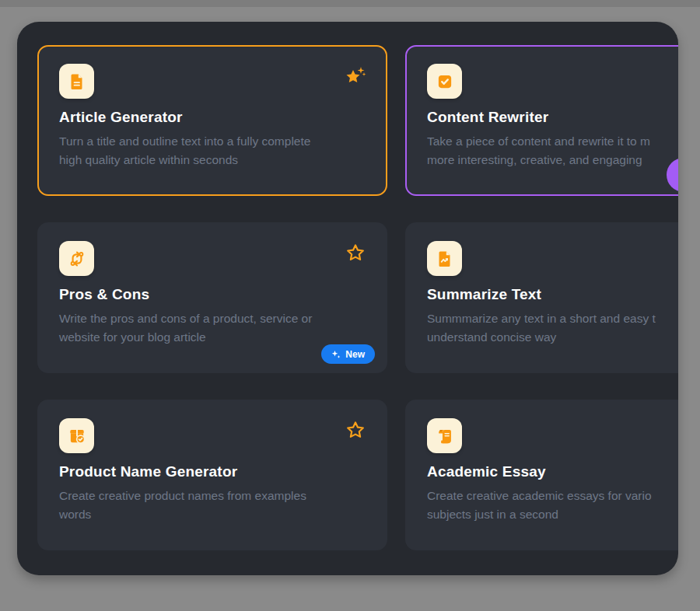  I want to click on tool-card-academic-essay: Academic Essay Create creative academic …, so click(541, 475).